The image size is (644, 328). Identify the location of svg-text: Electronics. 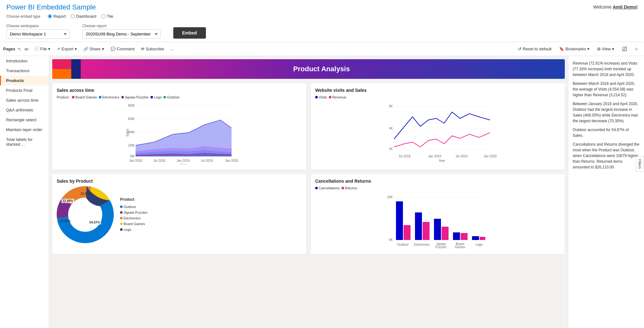
(422, 244).